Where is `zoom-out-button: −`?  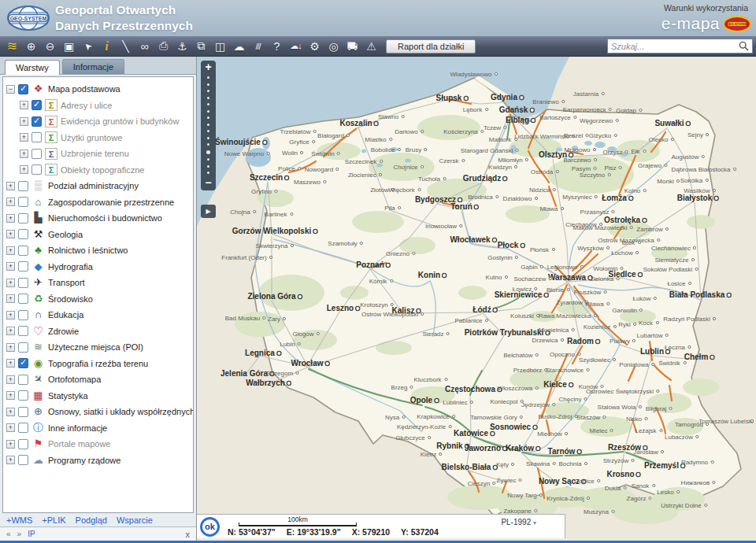 zoom-out-button: − is located at coordinates (208, 183).